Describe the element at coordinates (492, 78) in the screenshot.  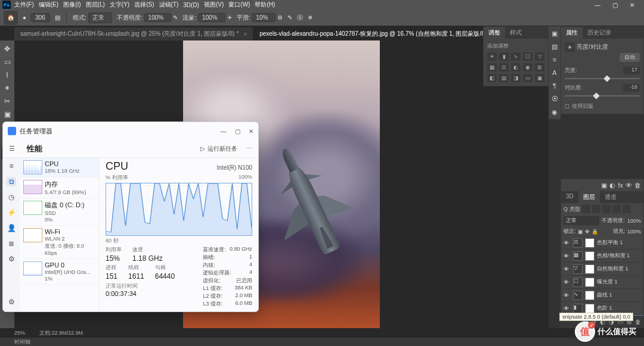
I see `invert-icon: ◧` at that location.